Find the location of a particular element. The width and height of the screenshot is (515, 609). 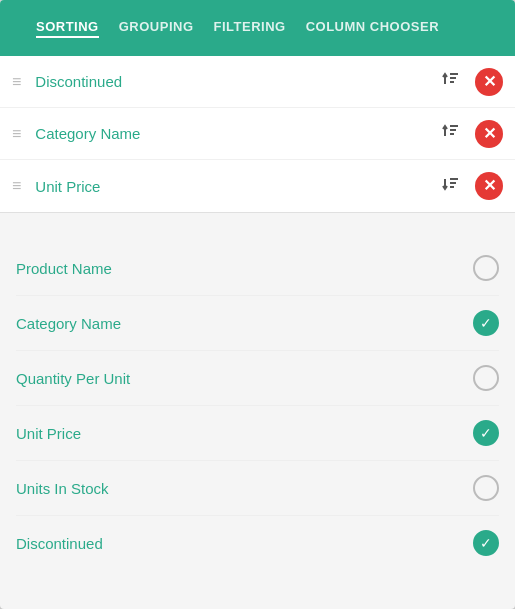

sort-row-discontinued: ≡Discontinued✕ is located at coordinates (258, 82).